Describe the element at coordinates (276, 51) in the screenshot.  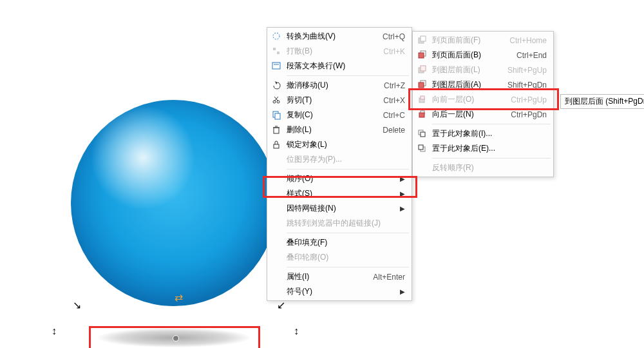
I see `break-icon` at that location.